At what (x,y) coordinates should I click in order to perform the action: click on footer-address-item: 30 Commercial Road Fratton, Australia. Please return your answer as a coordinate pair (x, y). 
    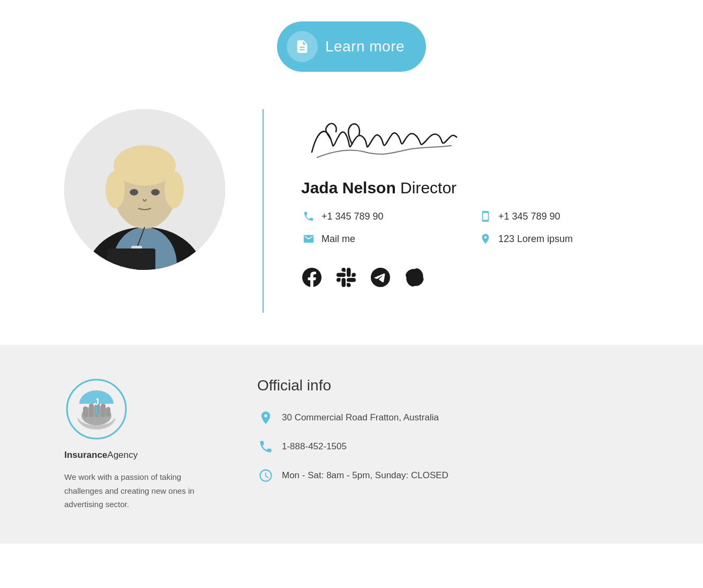
    Looking at the image, I should click on (448, 418).